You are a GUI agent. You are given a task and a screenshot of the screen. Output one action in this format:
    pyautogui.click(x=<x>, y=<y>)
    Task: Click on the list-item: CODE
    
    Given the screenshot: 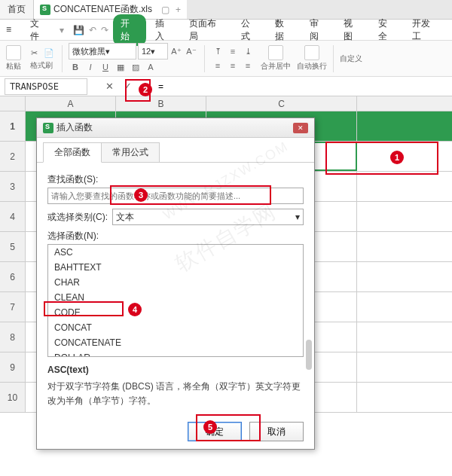 What is the action you would take?
    pyautogui.click(x=176, y=313)
    